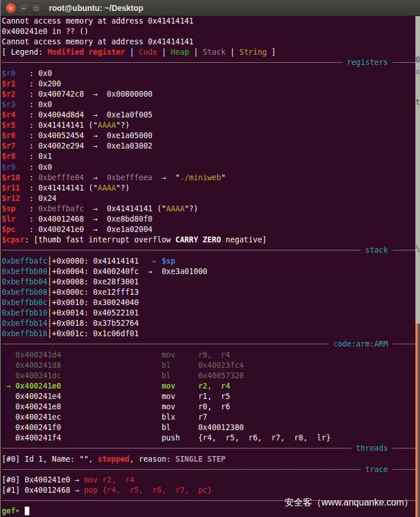 The width and height of the screenshot is (420, 517). Describe the element at coordinates (16, 219) in the screenshot. I see `text-segment: $lr` at that location.